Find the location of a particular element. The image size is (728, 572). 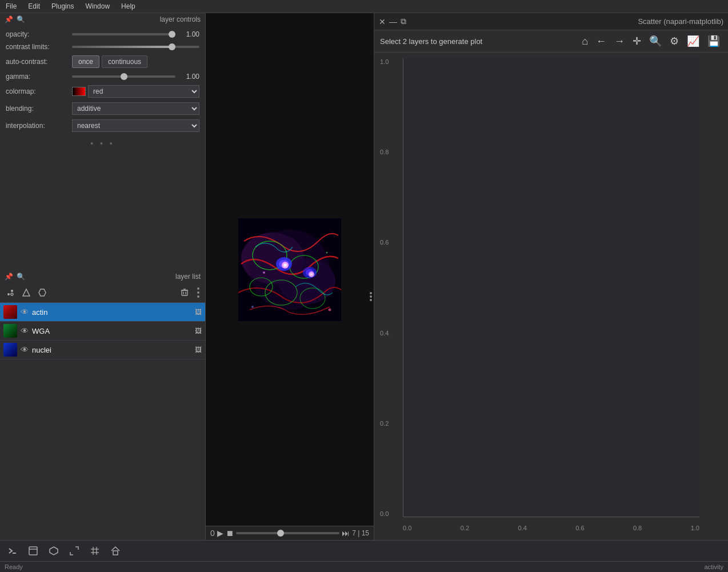

pin-icon: 📌 is located at coordinates (9, 19).